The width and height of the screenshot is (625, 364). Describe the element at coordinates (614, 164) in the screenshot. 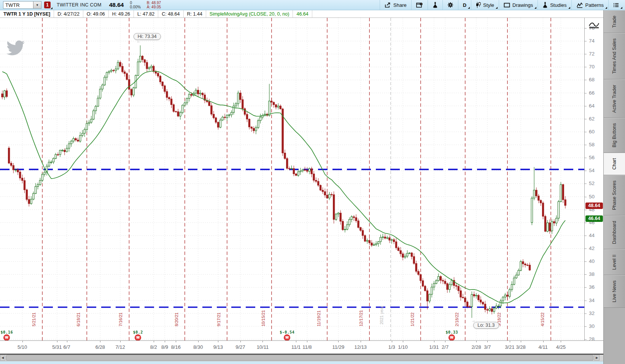

I see `sidebar-tab-chart: Chart` at that location.